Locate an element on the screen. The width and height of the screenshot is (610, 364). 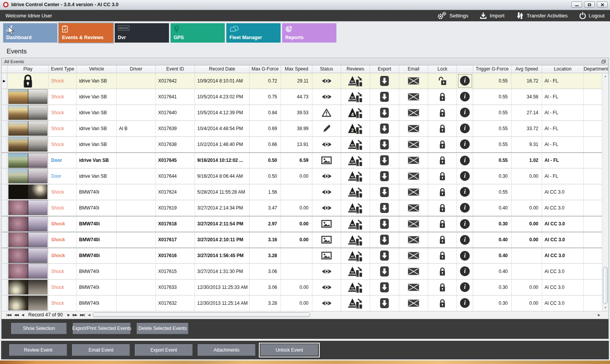
transfer-activities-button: Transfer Activities is located at coordinates (542, 15).